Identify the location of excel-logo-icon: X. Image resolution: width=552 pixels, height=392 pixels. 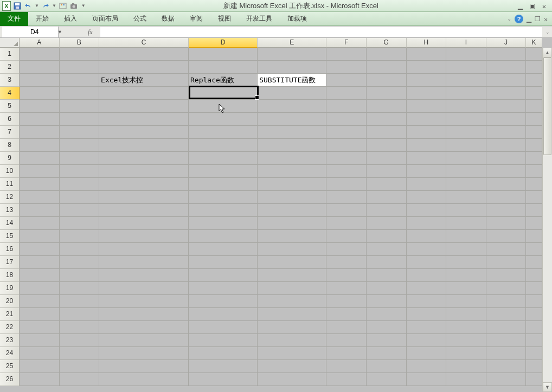
(7, 6).